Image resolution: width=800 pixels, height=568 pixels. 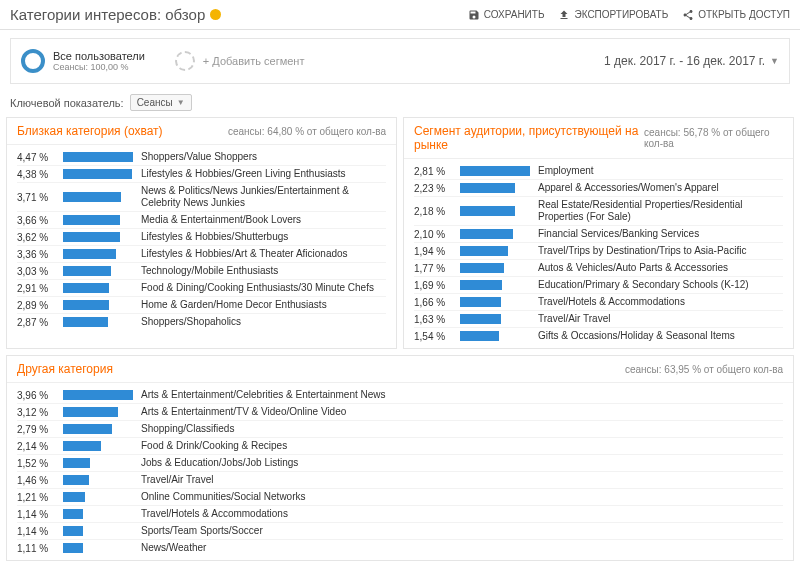 I want to click on table-row: 2,89 %Home & Garden/Home Decor Enthusias…, so click(x=202, y=306).